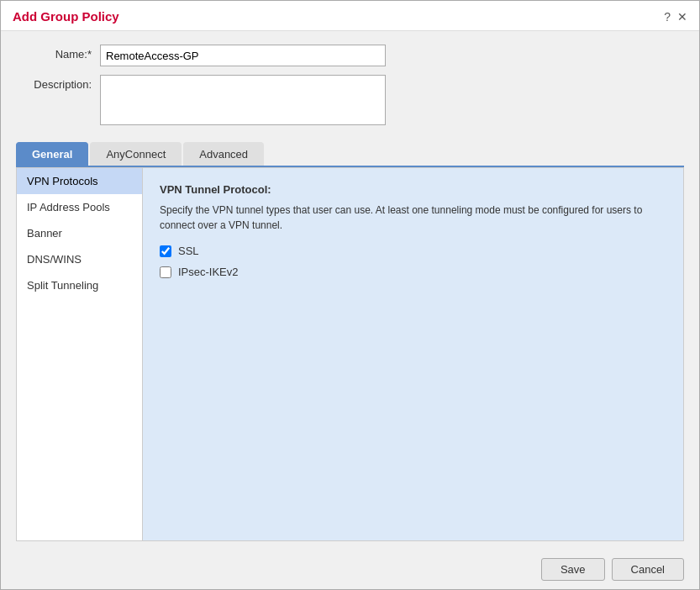 This screenshot has height=590, width=700. What do you see at coordinates (52, 154) in the screenshot?
I see `tab-general: General` at bounding box center [52, 154].